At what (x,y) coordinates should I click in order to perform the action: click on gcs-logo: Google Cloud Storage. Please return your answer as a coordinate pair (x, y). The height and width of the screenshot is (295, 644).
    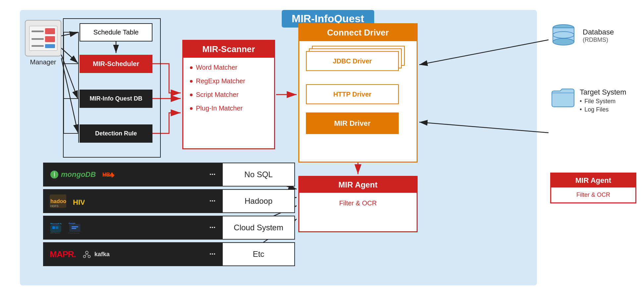
    Looking at the image, I should click on (75, 228).